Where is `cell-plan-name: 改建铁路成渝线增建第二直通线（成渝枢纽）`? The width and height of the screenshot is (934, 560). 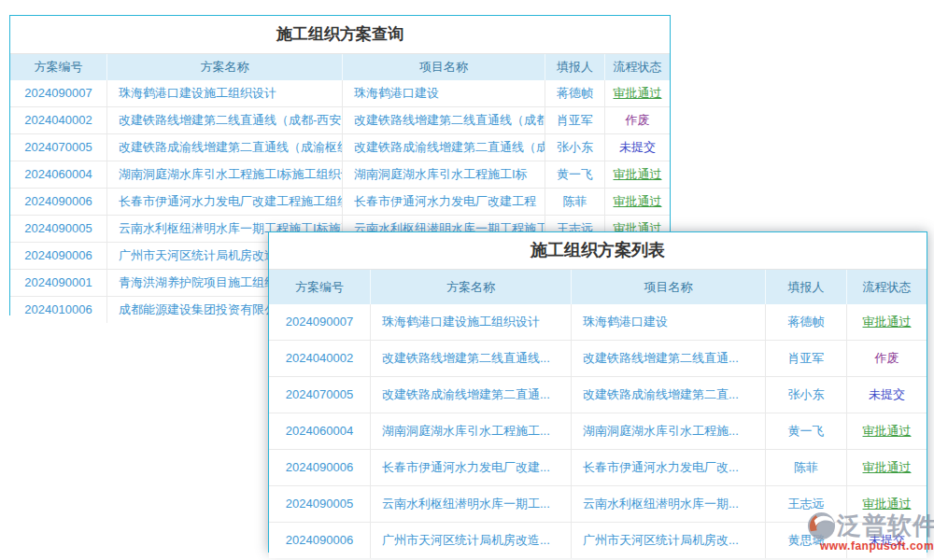
cell-plan-name: 改建铁路成渝线增建第二直通线（成渝枢纽） is located at coordinates (224, 147).